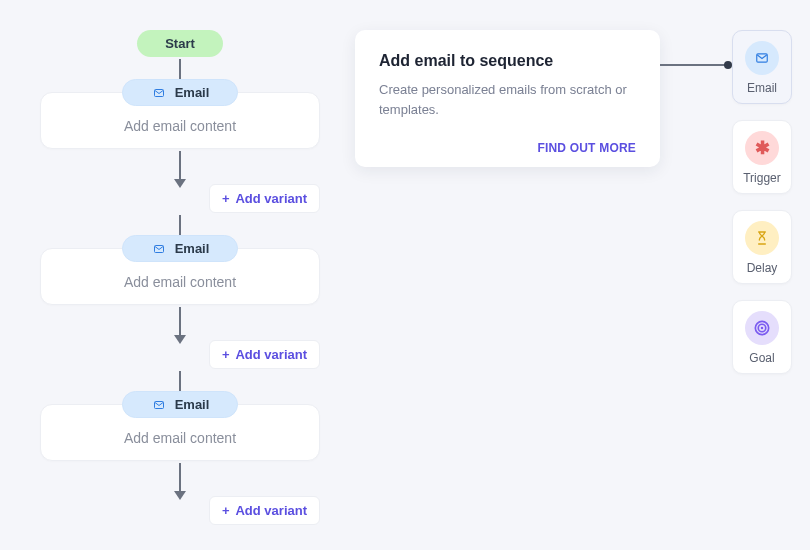 The width and height of the screenshot is (810, 550). Describe the element at coordinates (508, 98) in the screenshot. I see `info-card: Add email to sequence Create personalize…` at that location.